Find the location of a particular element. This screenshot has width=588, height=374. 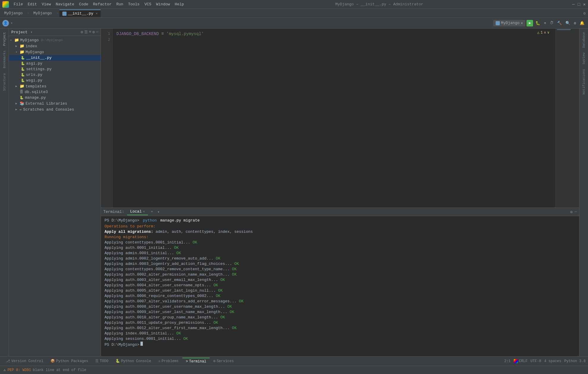

folder-icon-templates: 📁 is located at coordinates (22, 86).